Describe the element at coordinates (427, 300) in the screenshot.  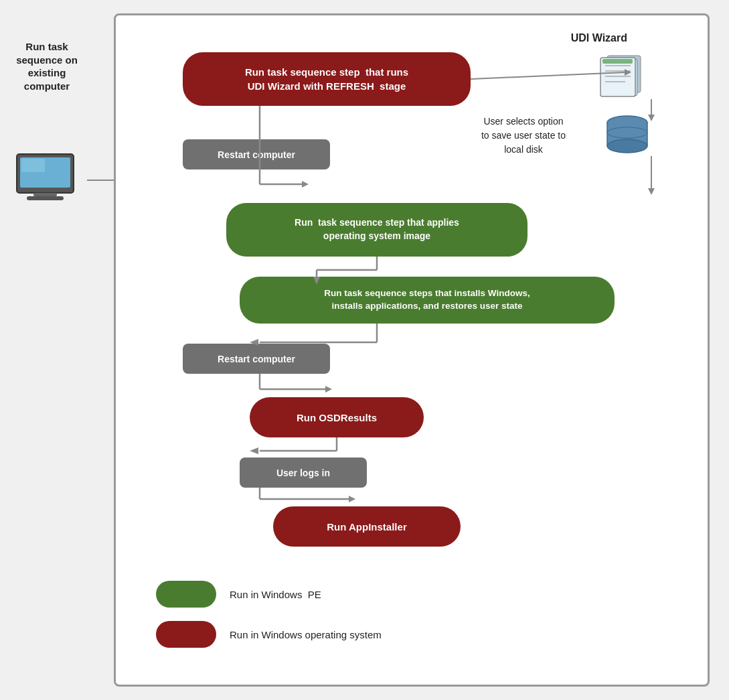
I see `step4-install-windows: Run task sequence steps that installs Wi…` at that location.